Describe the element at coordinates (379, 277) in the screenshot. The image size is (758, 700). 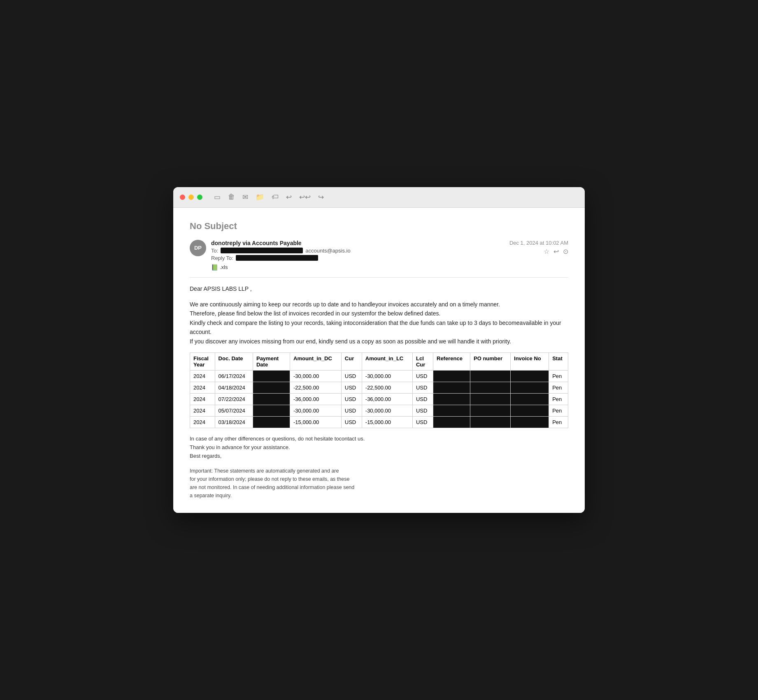
I see `divider` at that location.